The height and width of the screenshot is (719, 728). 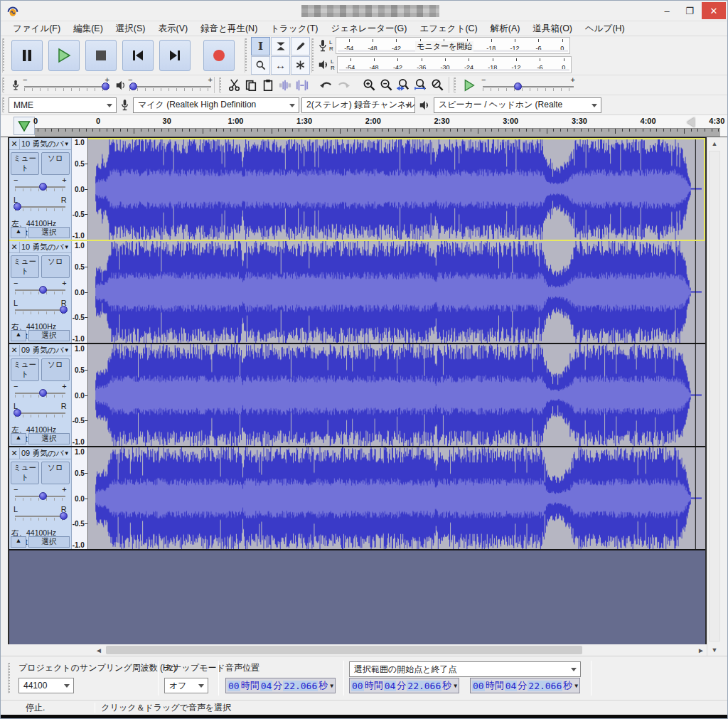 What do you see at coordinates (469, 85) in the screenshot?
I see `play-at-speed-button` at bounding box center [469, 85].